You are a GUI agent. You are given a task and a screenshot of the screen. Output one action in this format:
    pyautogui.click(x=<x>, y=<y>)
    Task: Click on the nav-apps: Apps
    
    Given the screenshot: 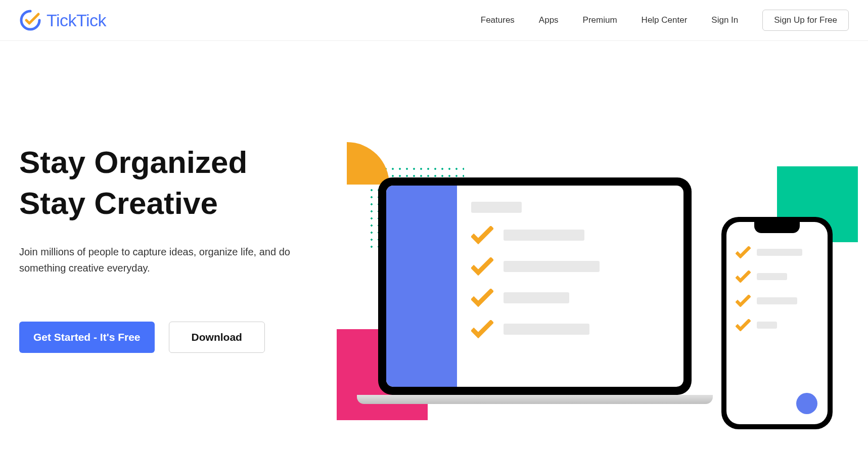 What is the action you would take?
    pyautogui.click(x=549, y=20)
    